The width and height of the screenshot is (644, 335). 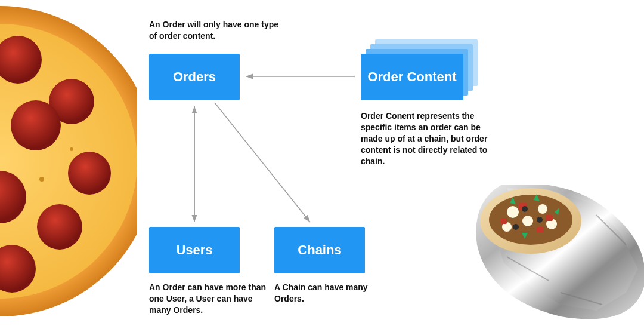 What do you see at coordinates (215, 30) in the screenshot?
I see `orders-caption: An Order will only have one type of orde…` at bounding box center [215, 30].